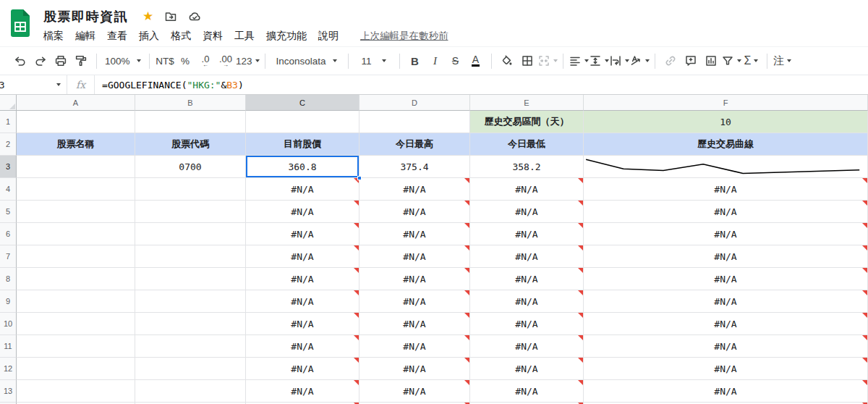 Image resolution: width=868 pixels, height=404 pixels. Describe the element at coordinates (191, 211) in the screenshot. I see `cell-B5` at that location.